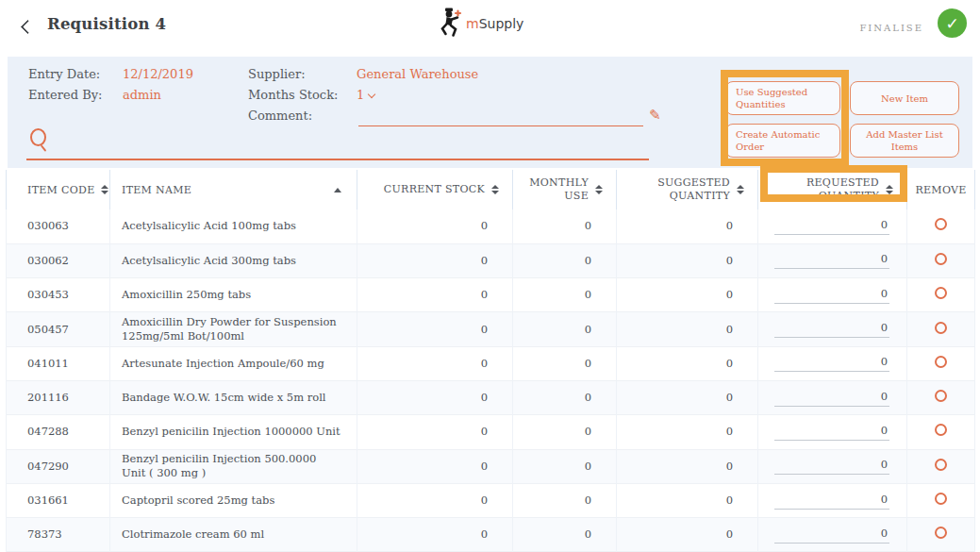 Image resolution: width=980 pixels, height=552 pixels. I want to click on action-buttons: Use Suggested Quantities New Item Create…, so click(842, 119).